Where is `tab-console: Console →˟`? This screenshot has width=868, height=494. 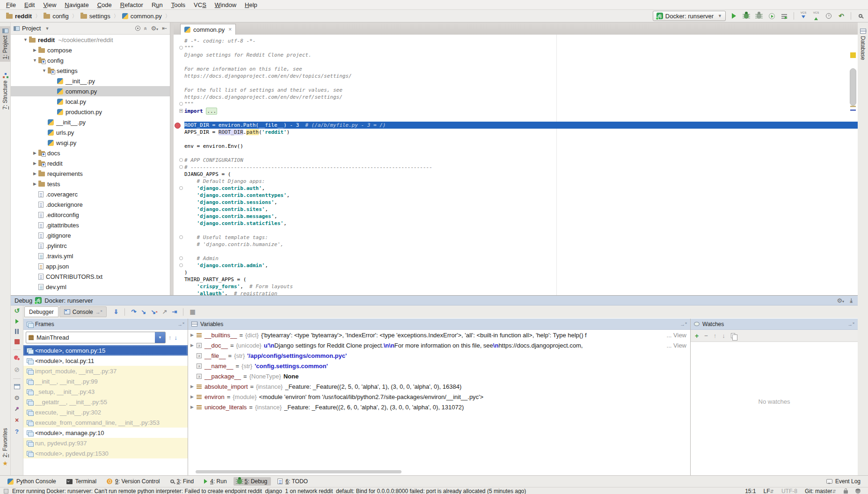 tab-console: Console →˟ is located at coordinates (83, 312).